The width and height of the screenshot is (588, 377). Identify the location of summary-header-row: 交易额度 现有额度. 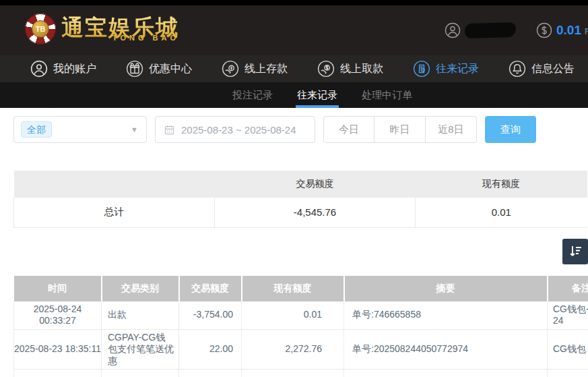
(300, 184).